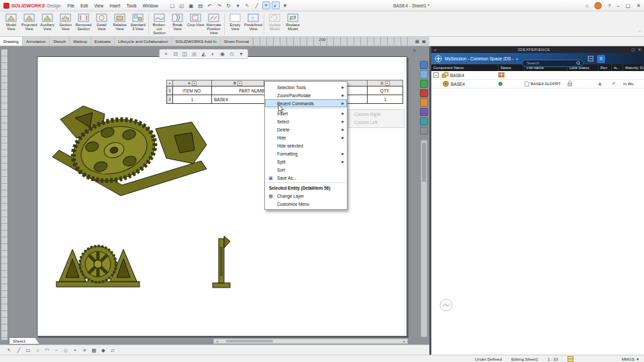  What do you see at coordinates (306, 170) in the screenshot?
I see `menu-item-sort: Sort` at bounding box center [306, 170].